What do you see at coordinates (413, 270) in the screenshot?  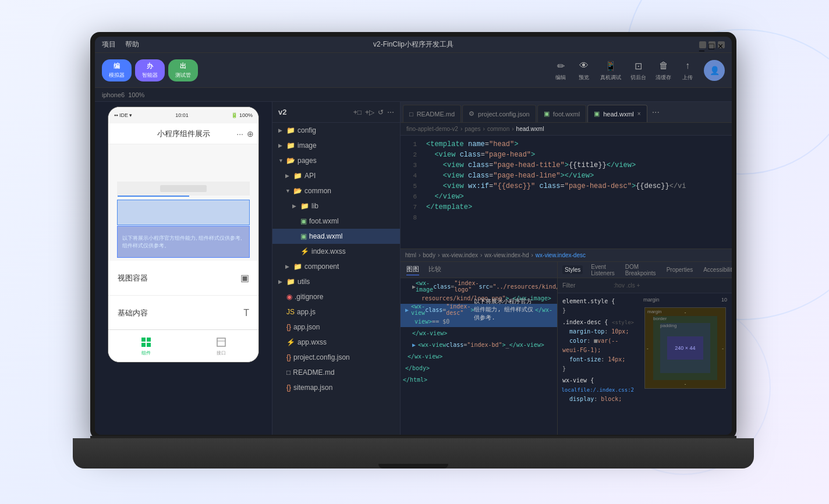 I see `bottom-tab-figure: 图图` at bounding box center [413, 270].